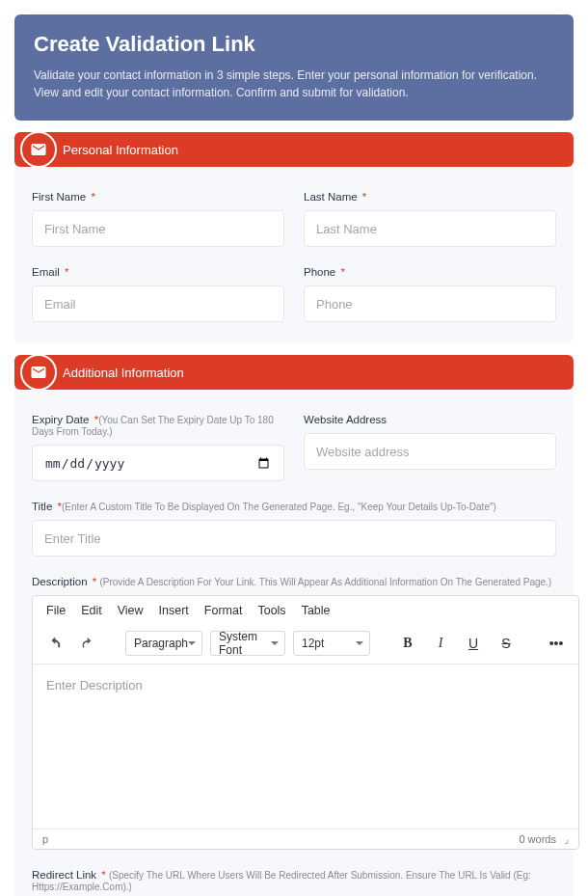 The image size is (588, 896). I want to click on email-label: Email *, so click(158, 272).